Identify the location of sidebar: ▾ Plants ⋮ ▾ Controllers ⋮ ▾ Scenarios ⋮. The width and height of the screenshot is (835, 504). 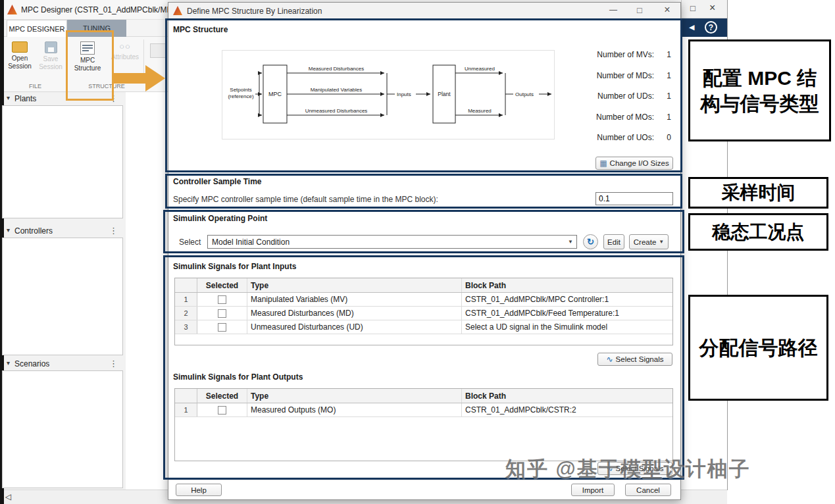
(64, 291).